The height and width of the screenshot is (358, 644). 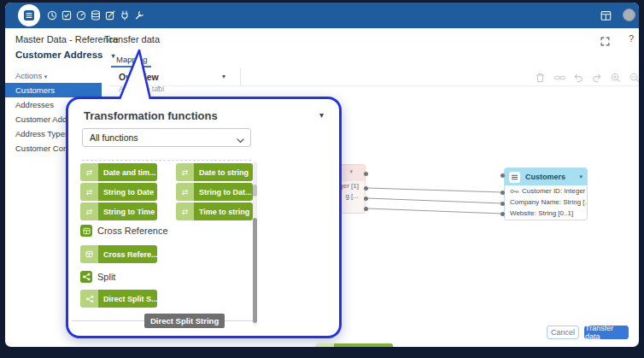 What do you see at coordinates (97, 277) in the screenshot?
I see `section-split: Split` at bounding box center [97, 277].